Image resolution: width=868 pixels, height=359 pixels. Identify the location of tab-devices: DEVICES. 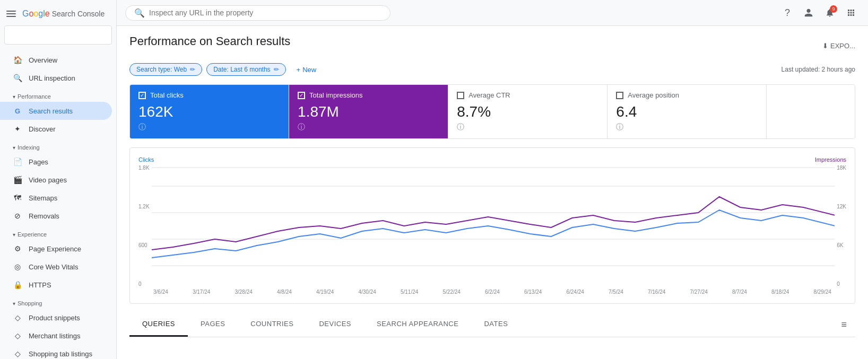
(335, 325).